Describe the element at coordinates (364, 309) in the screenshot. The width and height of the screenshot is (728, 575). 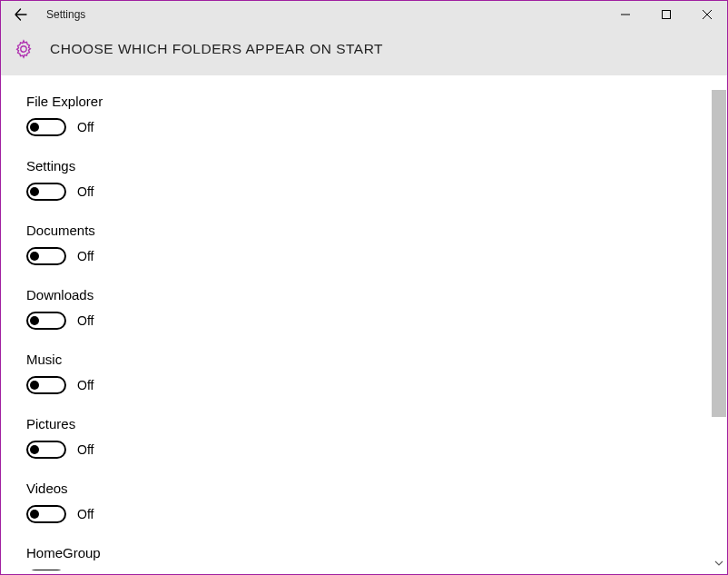
I see `option-downloads: Downloads Off` at that location.